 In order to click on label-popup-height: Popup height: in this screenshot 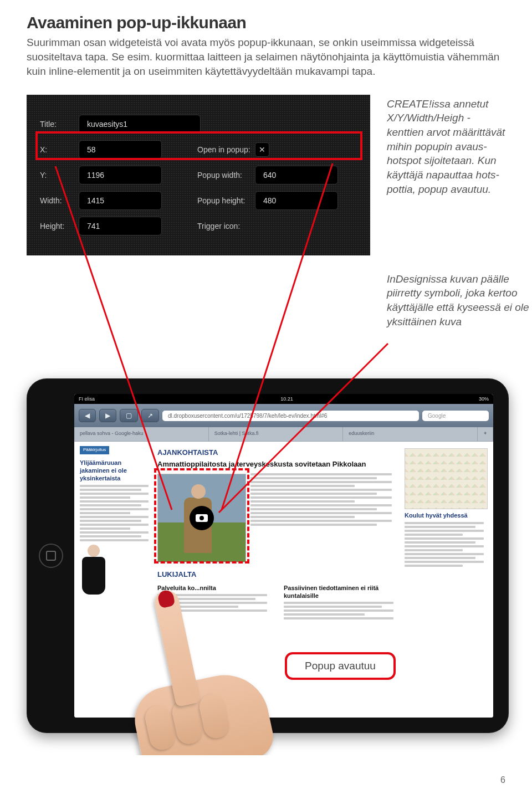, I will do `click(222, 201)`.